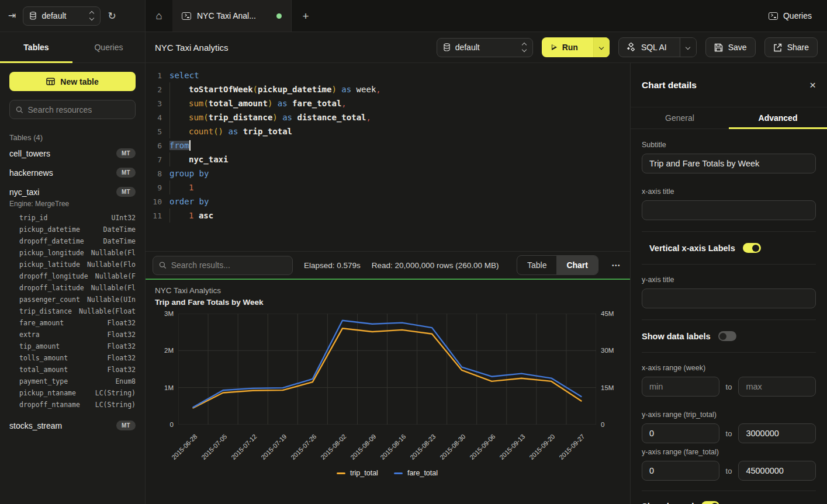  I want to click on unsaved-changes-dot, so click(279, 16).